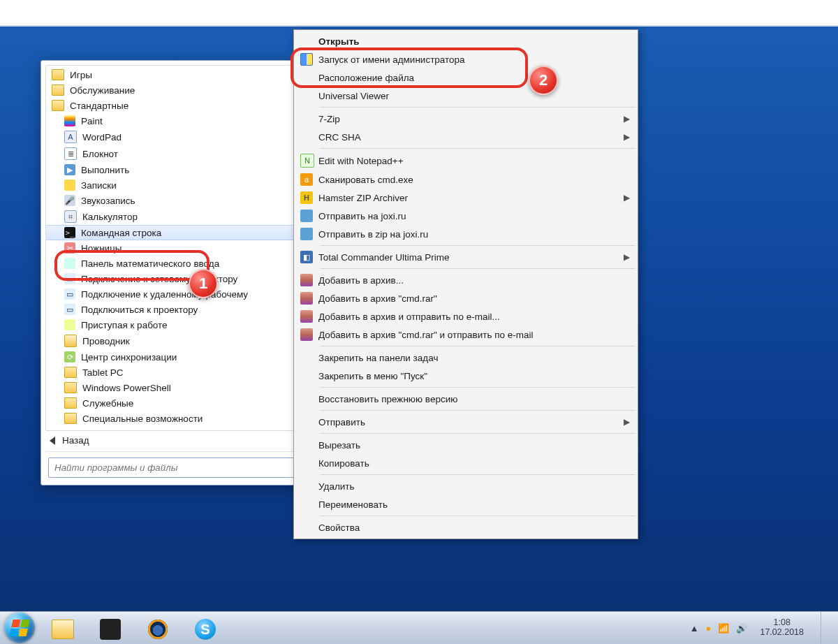 The width and height of the screenshot is (838, 644). What do you see at coordinates (469, 317) in the screenshot?
I see `ctx-label: Добавить в архив и отправить по e-mail..…` at bounding box center [469, 317].